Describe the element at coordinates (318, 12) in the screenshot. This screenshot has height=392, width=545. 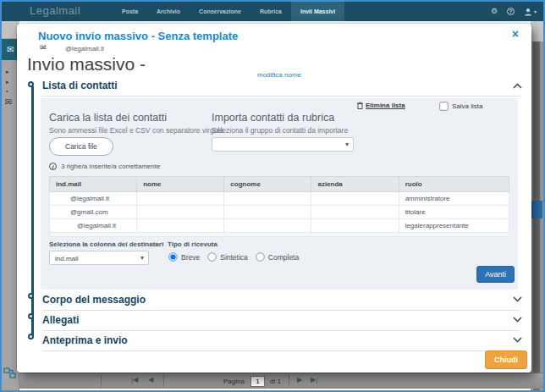
I see `nav-item-invii-massivi: Invii Massivi` at that location.